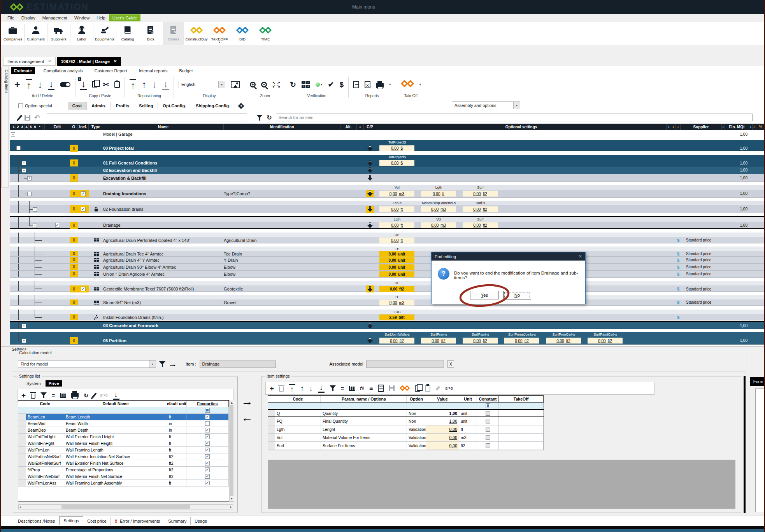  What do you see at coordinates (381, 388) in the screenshot?
I see `param-doc-icon` at bounding box center [381, 388].